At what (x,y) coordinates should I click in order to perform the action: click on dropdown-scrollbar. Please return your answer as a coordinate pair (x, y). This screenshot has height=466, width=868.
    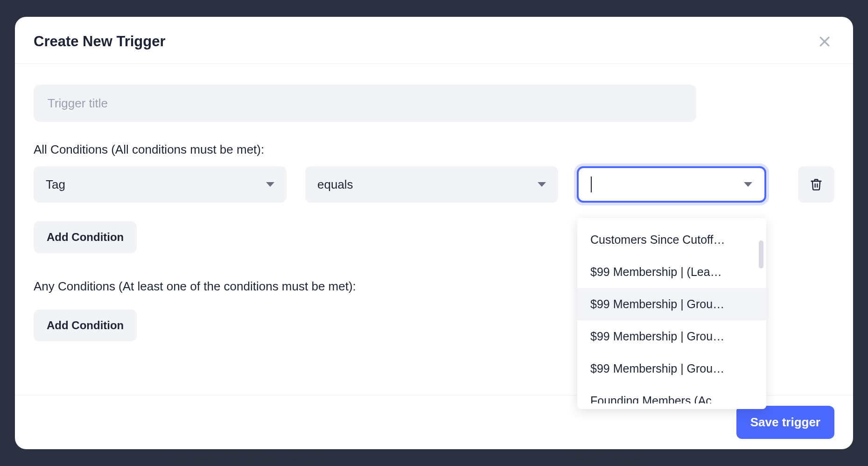
    Looking at the image, I should click on (761, 254).